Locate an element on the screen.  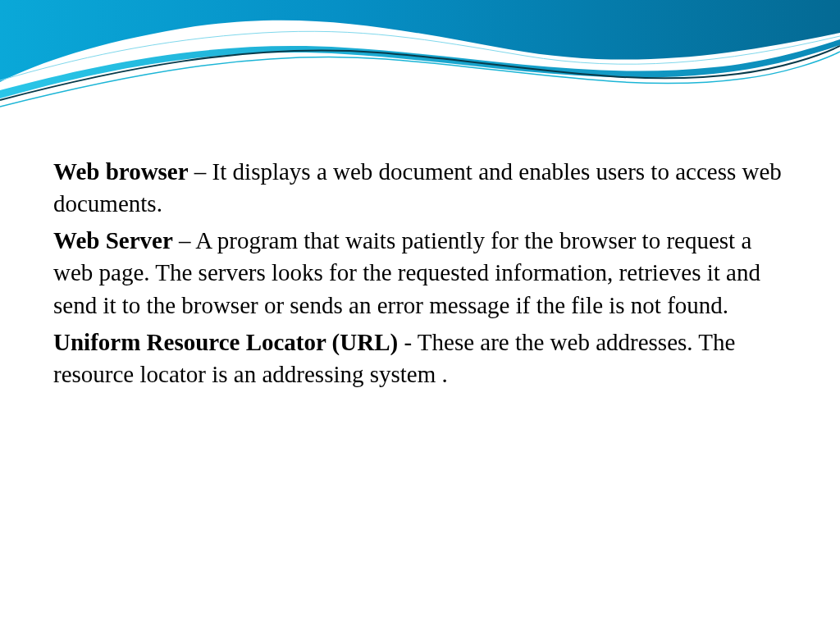
sep-web-server: – is located at coordinates (184, 240).